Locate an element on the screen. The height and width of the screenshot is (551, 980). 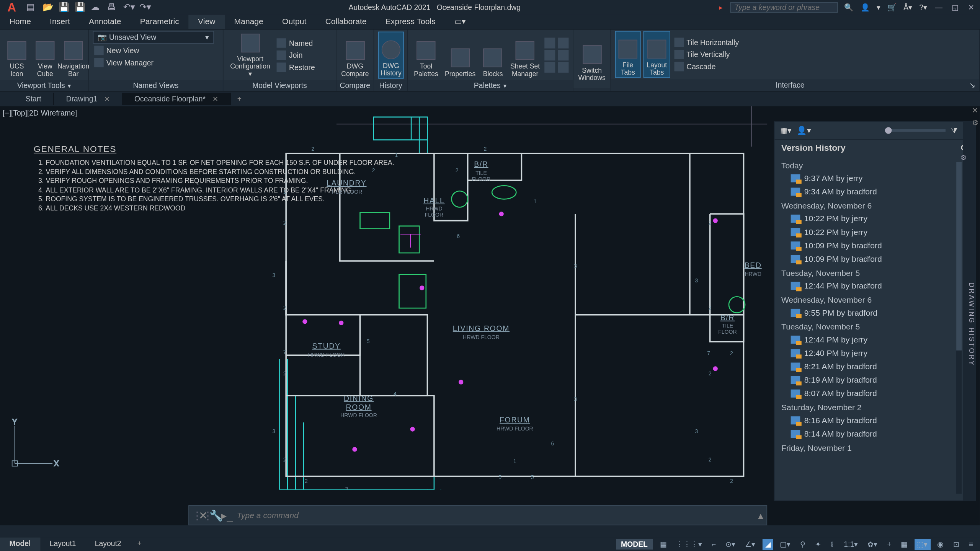
vh-item: 12:44 PM by bradford is located at coordinates (875, 286).